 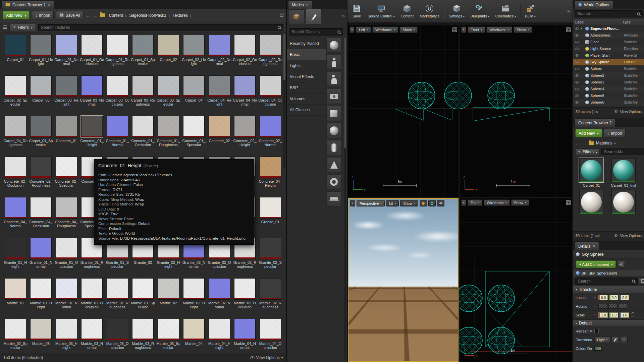 I want to click on rotation-z-field, so click(x=623, y=306).